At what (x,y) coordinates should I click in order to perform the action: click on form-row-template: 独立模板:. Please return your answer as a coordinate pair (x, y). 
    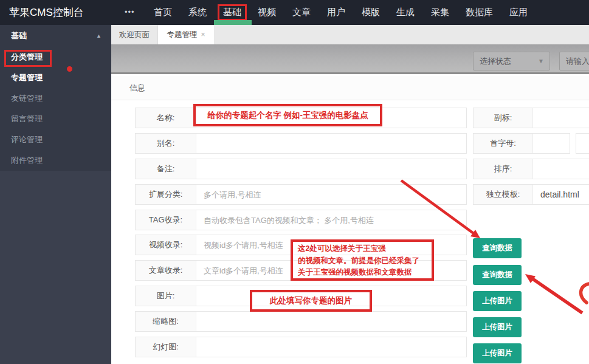
    Looking at the image, I should click on (531, 194).